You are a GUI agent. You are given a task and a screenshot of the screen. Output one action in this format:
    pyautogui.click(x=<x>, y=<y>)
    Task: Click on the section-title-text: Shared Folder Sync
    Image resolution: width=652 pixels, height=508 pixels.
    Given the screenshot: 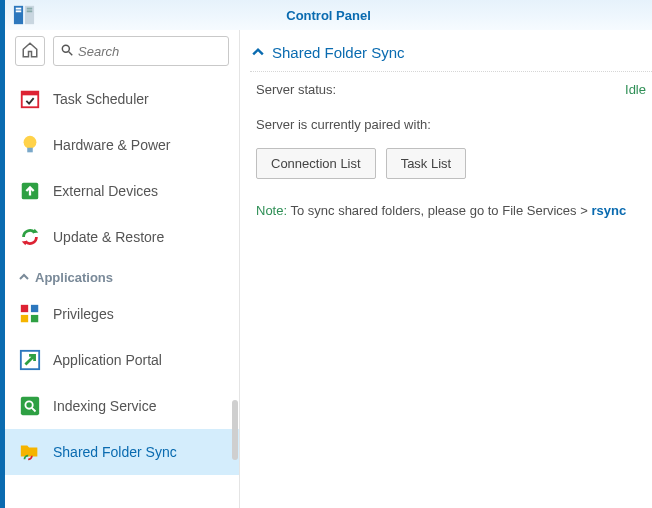 What is the action you would take?
    pyautogui.click(x=338, y=52)
    